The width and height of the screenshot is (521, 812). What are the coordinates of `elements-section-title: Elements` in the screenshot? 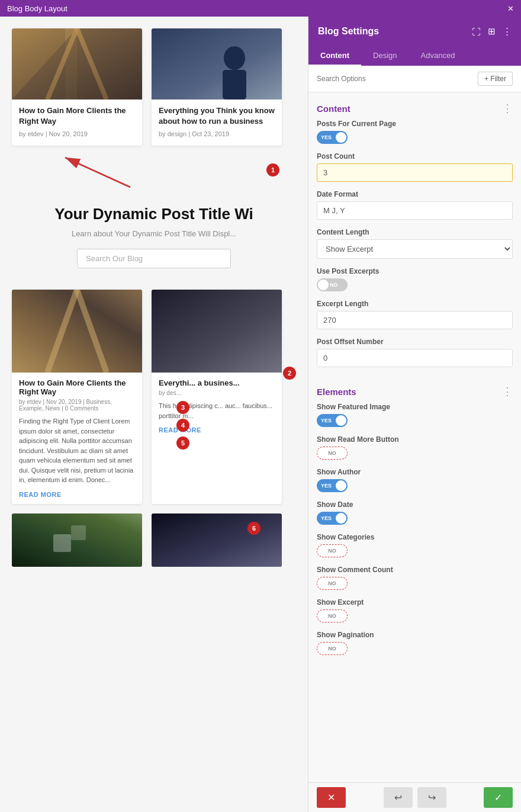 It's located at (336, 392).